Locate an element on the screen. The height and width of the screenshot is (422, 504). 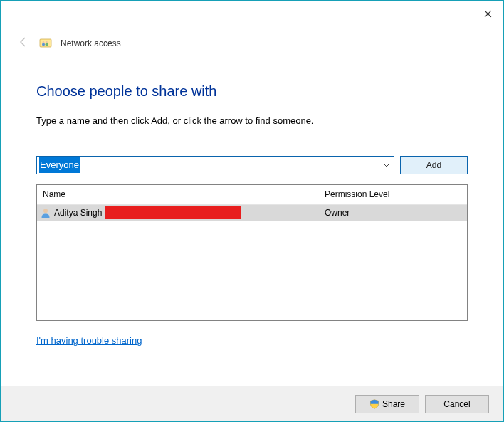
name-combobox: Everyone is located at coordinates (215, 165).